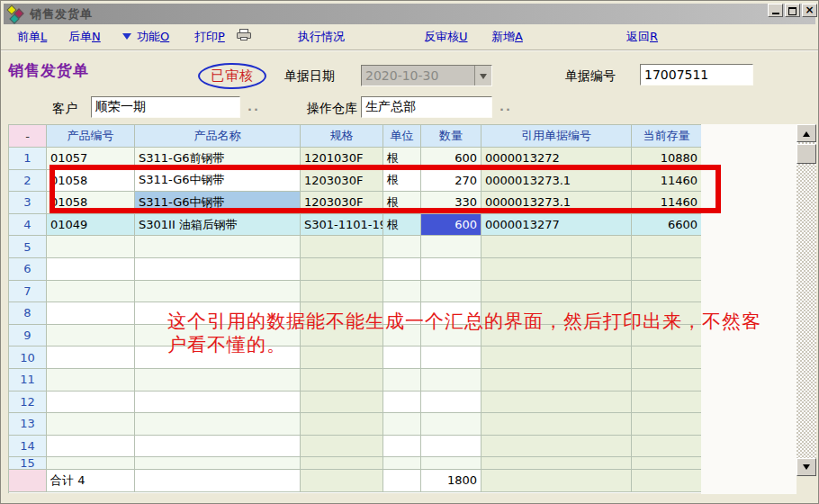 This screenshot has width=819, height=504. Describe the element at coordinates (28, 182) in the screenshot. I see `row-number: 2` at that location.